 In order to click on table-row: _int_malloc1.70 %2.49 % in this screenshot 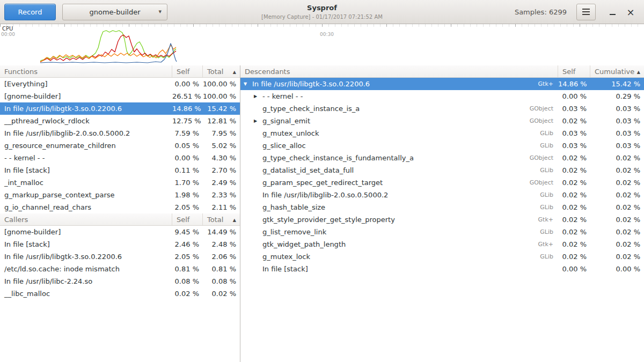, I will do `click(120, 182)`.